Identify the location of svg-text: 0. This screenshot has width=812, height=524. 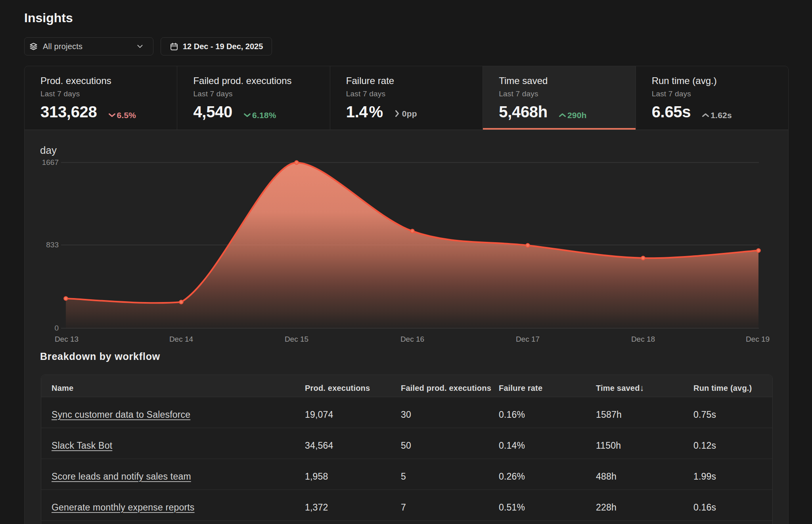
(56, 328).